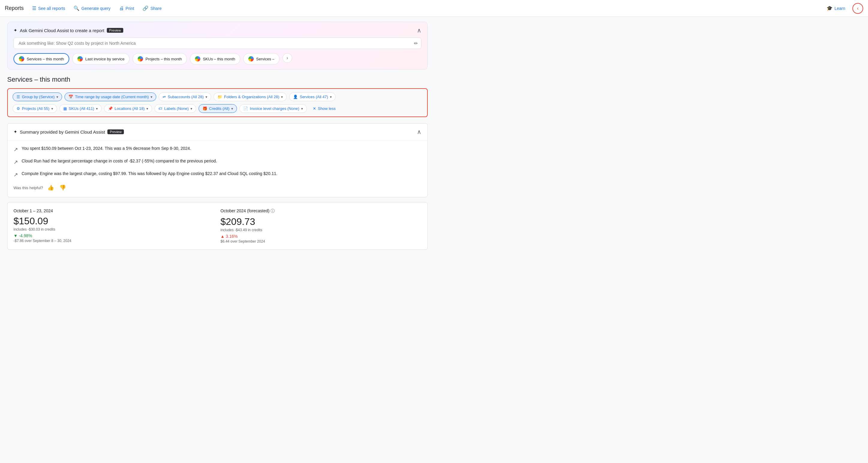 This screenshot has width=868, height=463. I want to click on invoice-icon: 📄, so click(246, 109).